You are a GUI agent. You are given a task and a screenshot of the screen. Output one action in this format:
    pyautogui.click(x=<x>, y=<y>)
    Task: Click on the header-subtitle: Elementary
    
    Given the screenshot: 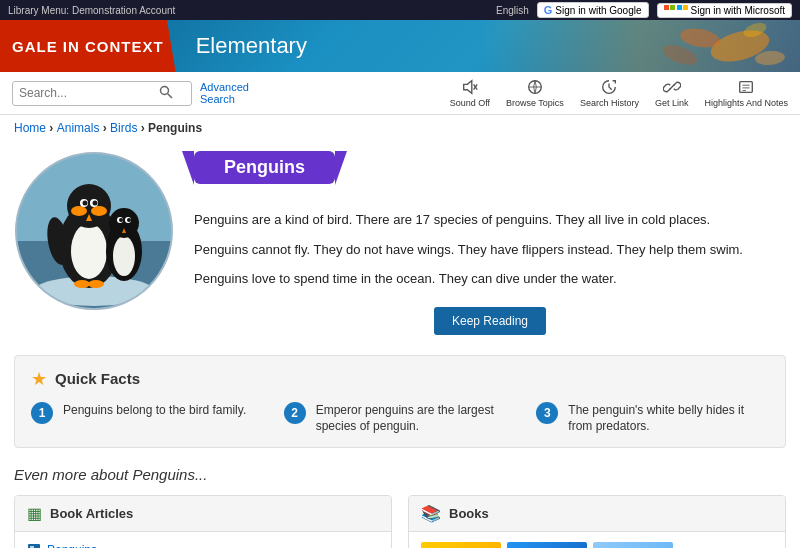 What is the action you would take?
    pyautogui.click(x=252, y=46)
    